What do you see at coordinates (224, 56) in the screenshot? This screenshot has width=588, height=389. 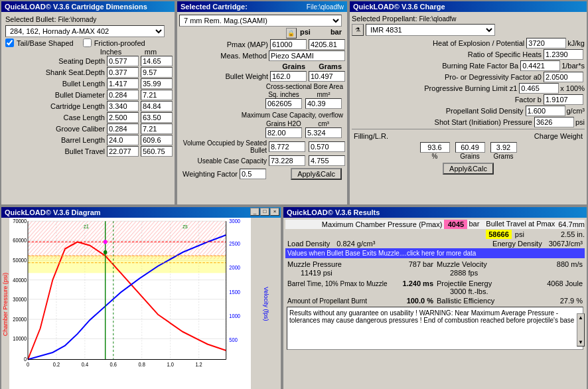 I see `meas-method-label: Meas. Method` at bounding box center [224, 56].